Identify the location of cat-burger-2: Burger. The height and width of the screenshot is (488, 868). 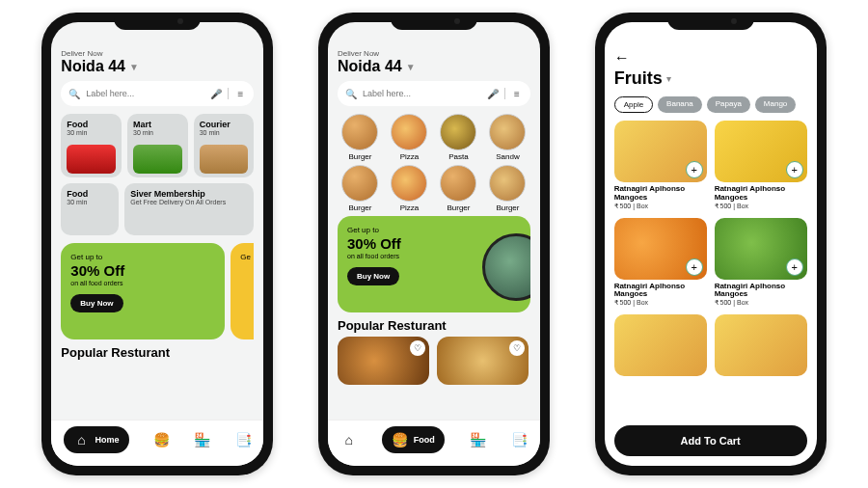
(361, 189).